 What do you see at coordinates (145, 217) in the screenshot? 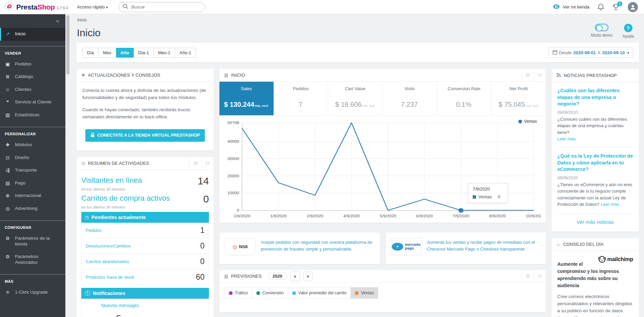
I see `pending-header: ◷ Pendientes actualmente` at bounding box center [145, 217].